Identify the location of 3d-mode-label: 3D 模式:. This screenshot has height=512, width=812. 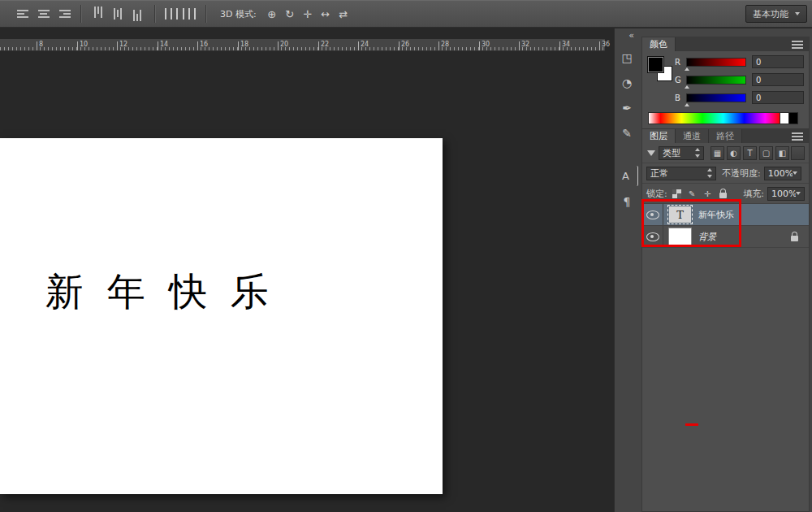
(239, 15).